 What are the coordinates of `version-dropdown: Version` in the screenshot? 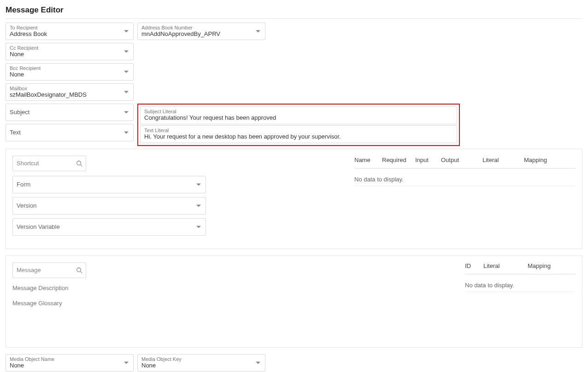 It's located at (109, 206).